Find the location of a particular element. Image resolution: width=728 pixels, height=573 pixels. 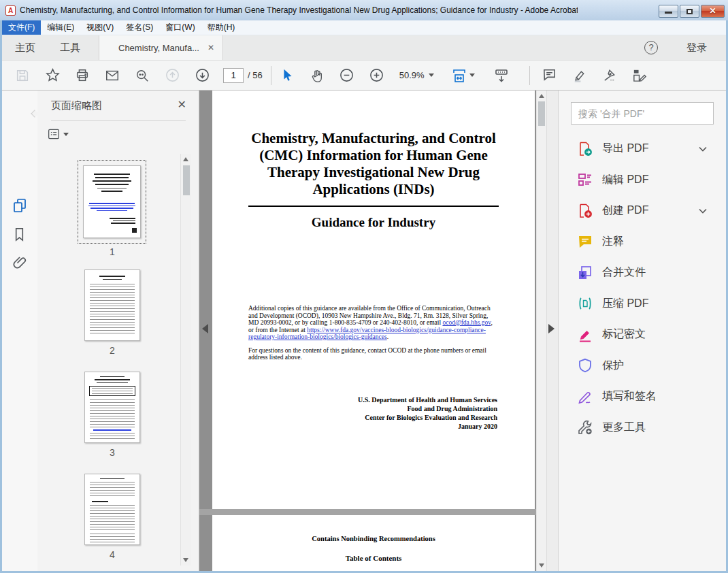

tool-label: 创建 PDF is located at coordinates (625, 211).